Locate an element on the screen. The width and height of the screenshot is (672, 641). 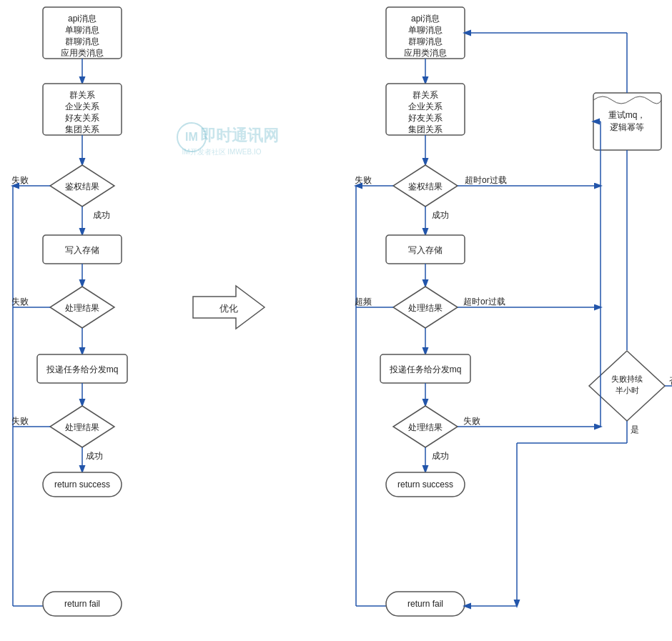
left-start-line2: 单聊消息 is located at coordinates (82, 30).